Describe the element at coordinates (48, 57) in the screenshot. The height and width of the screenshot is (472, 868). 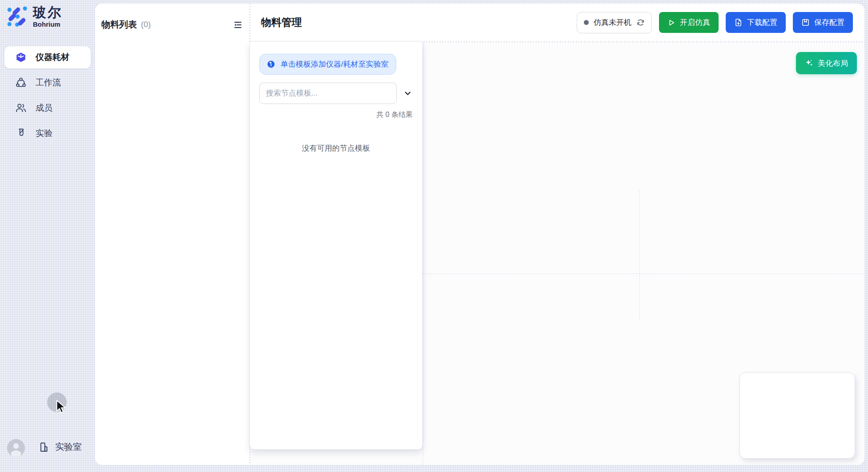
I see `sidebar-item-instruments: 仪器耗材` at that location.